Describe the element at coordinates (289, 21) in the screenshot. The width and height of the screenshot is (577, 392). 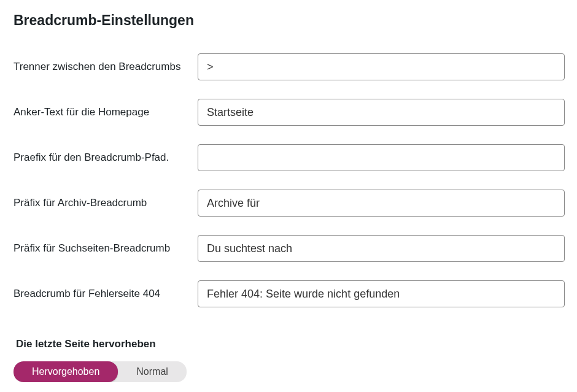
I see `page-title: Breadcrumb-Einstellungen` at that location.